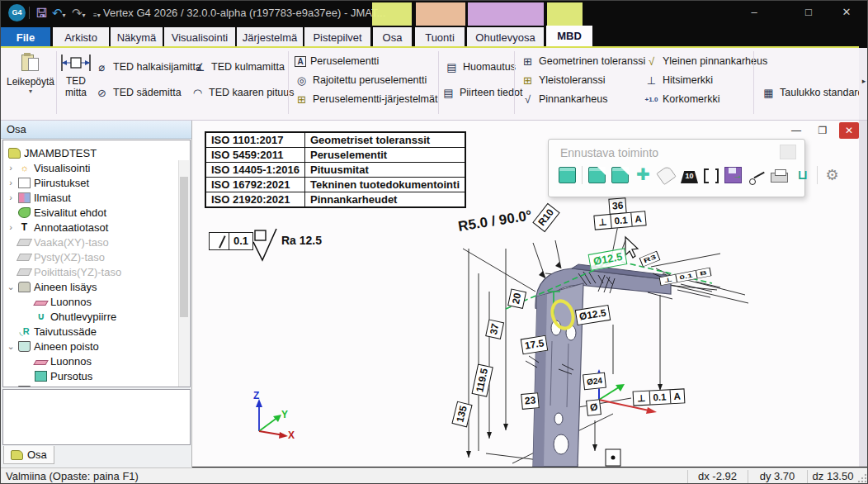  What do you see at coordinates (711, 176) in the screenshot?
I see `selection-frame-icon` at bounding box center [711, 176].